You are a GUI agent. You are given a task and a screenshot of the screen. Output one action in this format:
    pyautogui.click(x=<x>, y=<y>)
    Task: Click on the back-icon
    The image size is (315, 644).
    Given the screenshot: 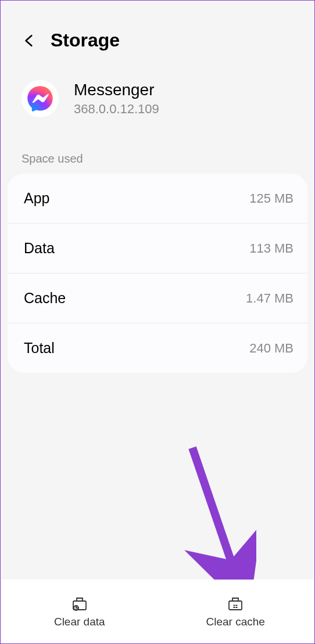 What is the action you would take?
    pyautogui.click(x=29, y=41)
    